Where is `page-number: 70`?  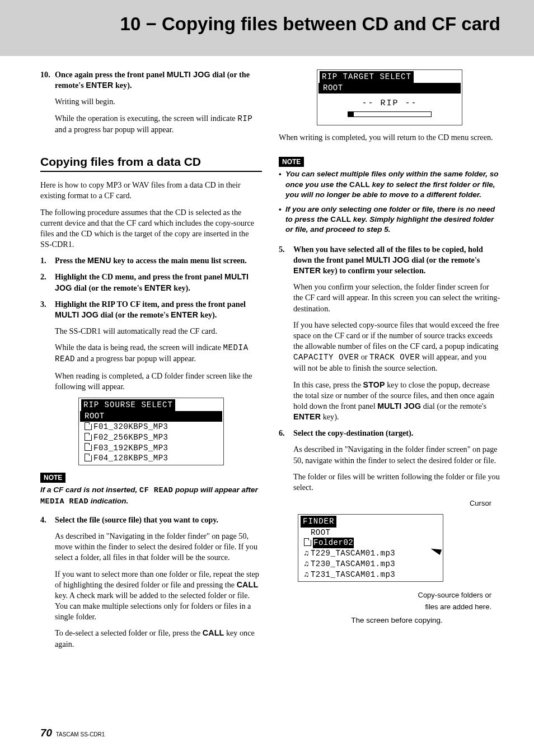 page-number: 70 is located at coordinates (46, 732).